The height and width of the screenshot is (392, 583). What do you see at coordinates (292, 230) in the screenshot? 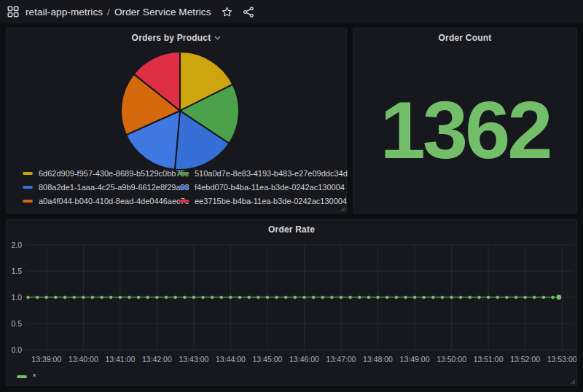
I see `panel-title-order-rate: Order Rate` at bounding box center [292, 230].